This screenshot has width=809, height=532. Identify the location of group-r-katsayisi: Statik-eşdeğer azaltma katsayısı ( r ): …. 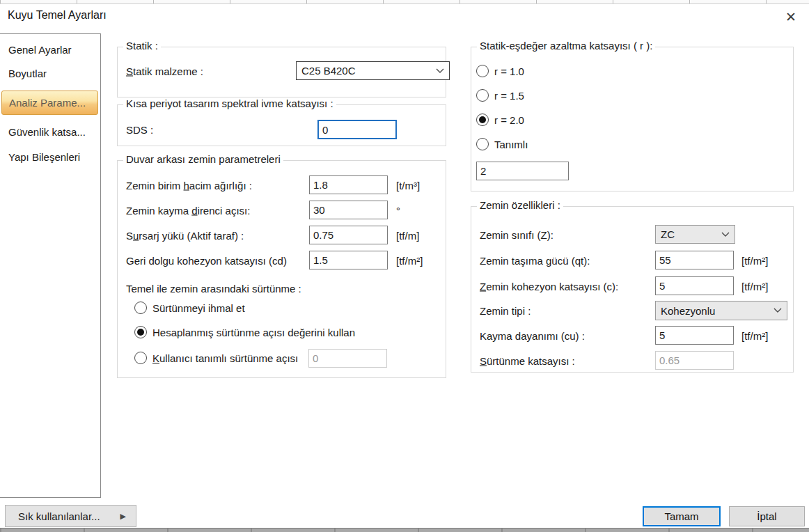
(632, 119).